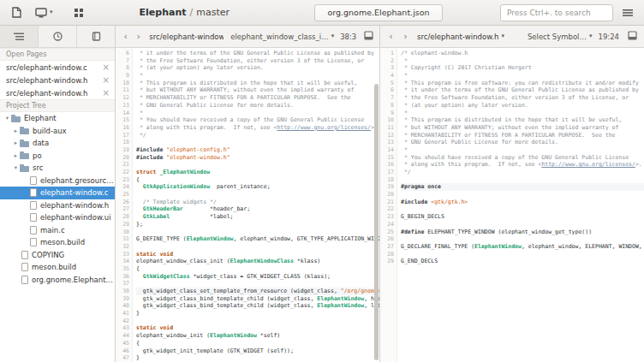 The width and height of the screenshot is (644, 362). Describe the element at coordinates (53, 230) in the screenshot. I see `tree-item-label: main.c` at that location.